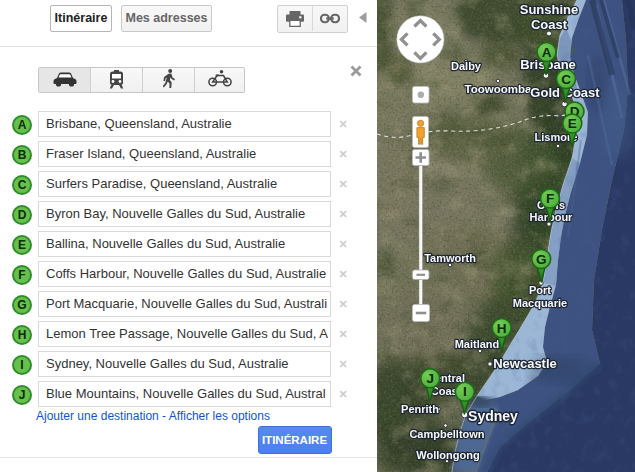 Image resolution: width=635 pixels, height=472 pixels. What do you see at coordinates (547, 52) in the screenshot?
I see `svg-text: A` at bounding box center [547, 52].